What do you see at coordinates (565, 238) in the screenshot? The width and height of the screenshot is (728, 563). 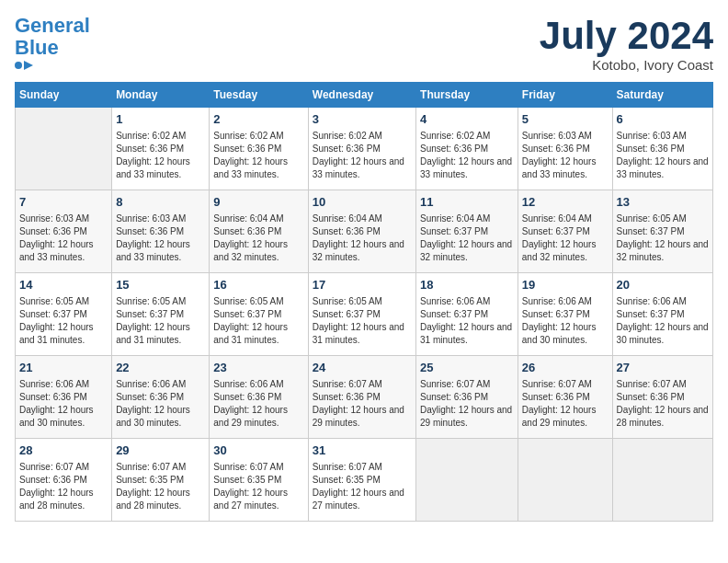 I see `day-info: Sunrise: 6:04 AMSunset: 6:37 PMDaylight:…` at bounding box center [565, 238].